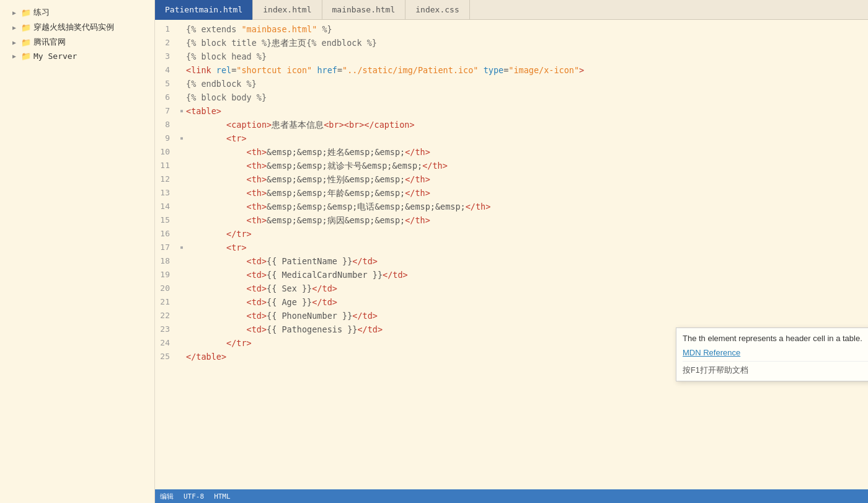 The image size is (868, 503). I want to click on line-number: 4, so click(166, 70).